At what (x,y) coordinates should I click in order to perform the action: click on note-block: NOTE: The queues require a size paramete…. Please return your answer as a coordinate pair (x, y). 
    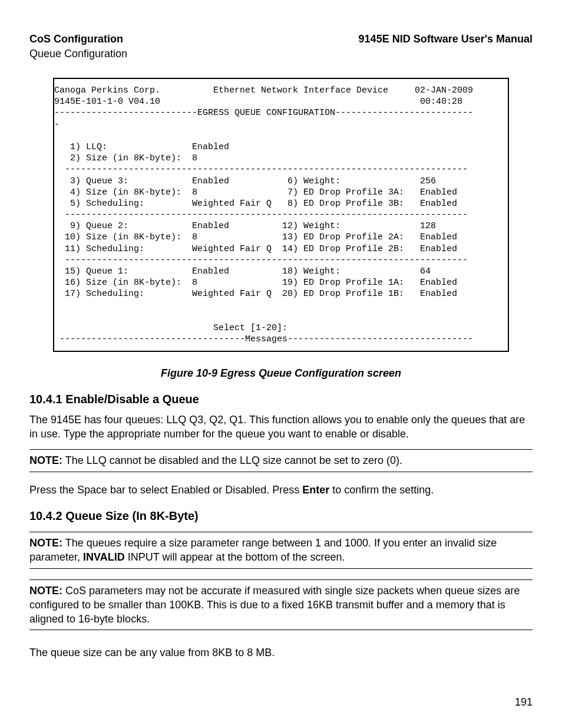
    Looking at the image, I should click on (281, 551).